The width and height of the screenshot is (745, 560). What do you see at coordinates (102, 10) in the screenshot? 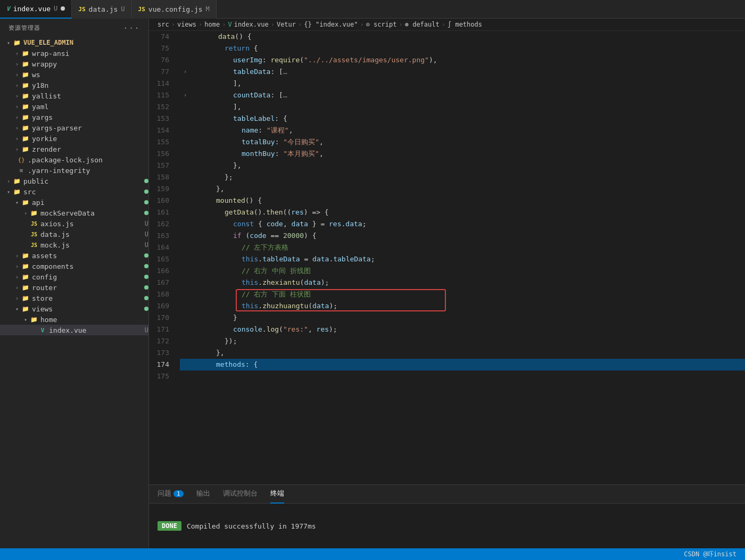
I see `tab-data-js: JS data.js U` at bounding box center [102, 10].